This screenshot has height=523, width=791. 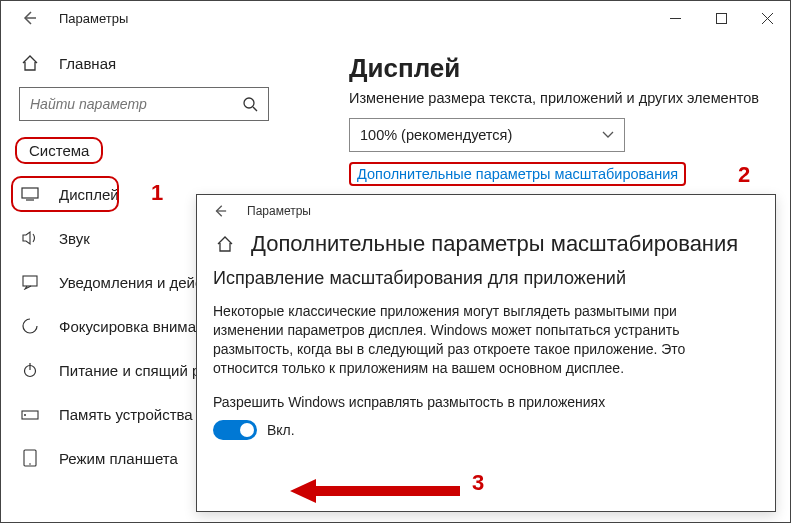 What do you see at coordinates (556, 68) in the screenshot?
I see `page-heading: Дисплей` at bounding box center [556, 68].